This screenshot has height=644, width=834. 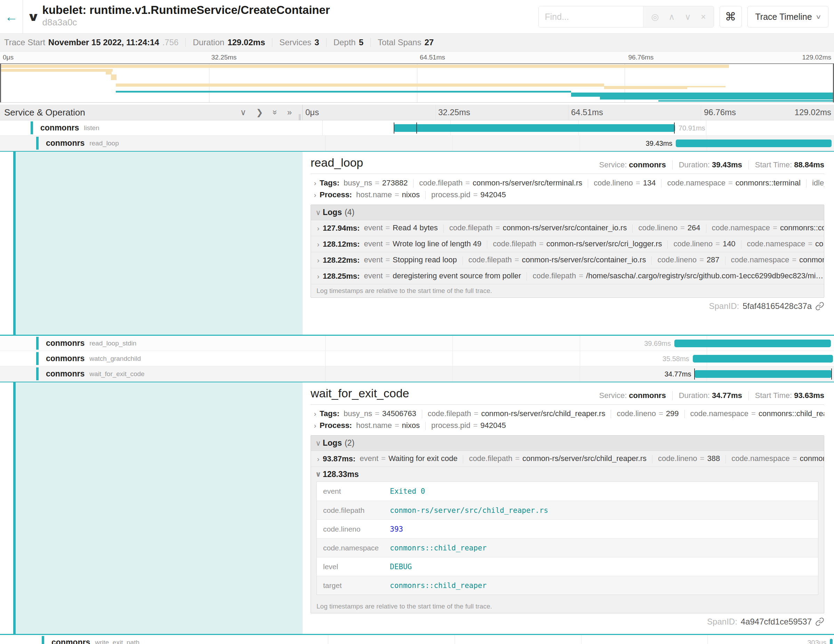 I want to click on service-value: conmonrs, so click(x=647, y=165).